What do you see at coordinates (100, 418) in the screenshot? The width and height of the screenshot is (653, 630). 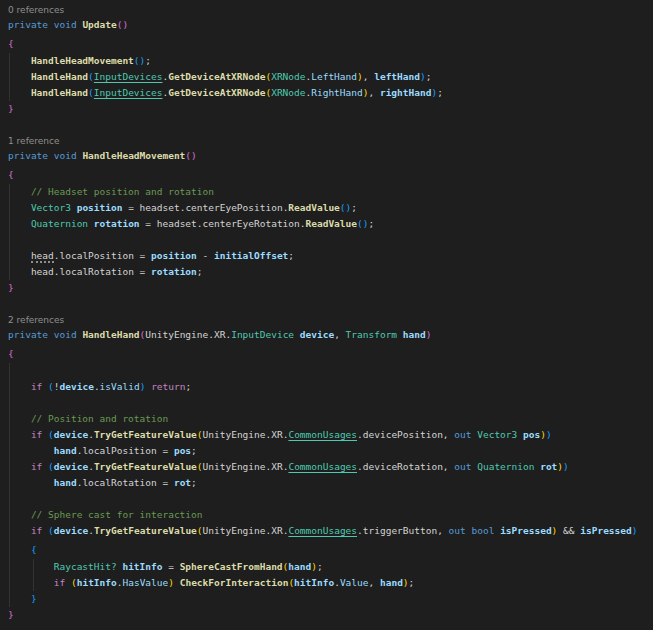 I see `comment-token: // Position and rotation` at bounding box center [100, 418].